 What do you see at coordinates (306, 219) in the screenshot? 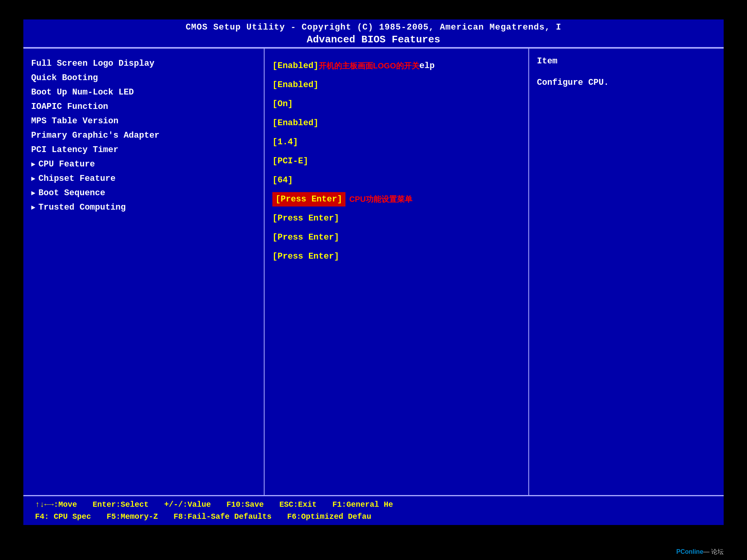
I see `value-chipset-feature: [Press Enter]` at bounding box center [306, 219].